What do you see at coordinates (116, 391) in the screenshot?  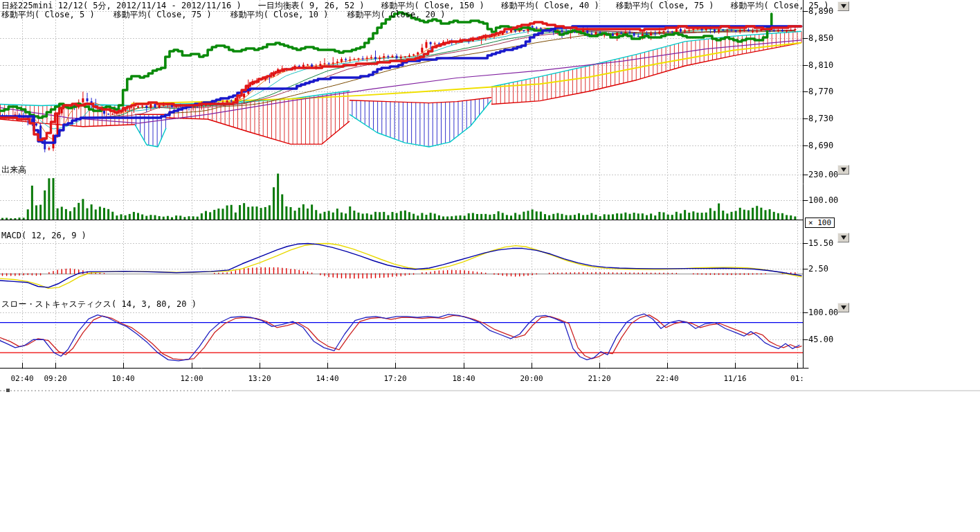 I see `horizontal-scrollbar-dots` at bounding box center [116, 391].